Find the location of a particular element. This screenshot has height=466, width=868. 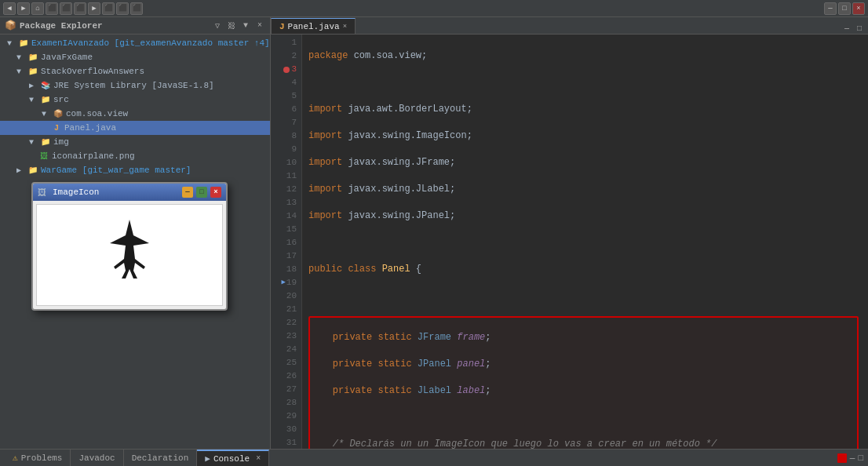

tree-item-label: img is located at coordinates (61, 142).